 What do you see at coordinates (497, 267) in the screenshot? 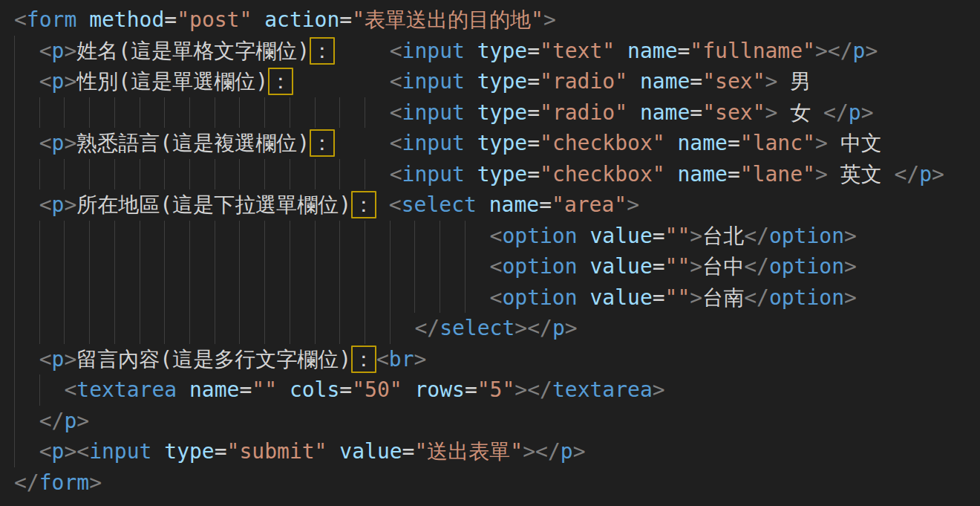
I see `code-line: <option value="">台中</option>` at bounding box center [497, 267].